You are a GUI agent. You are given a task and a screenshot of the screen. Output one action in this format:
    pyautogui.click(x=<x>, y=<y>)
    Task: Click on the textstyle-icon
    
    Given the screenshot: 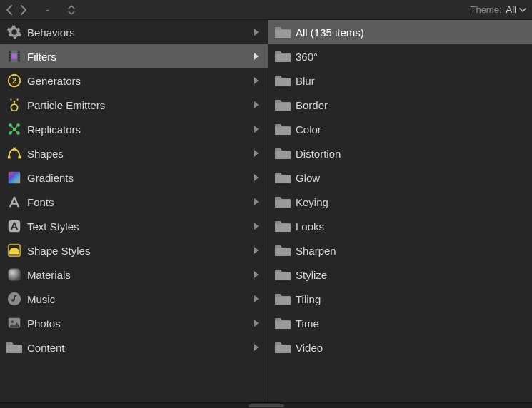 What is the action you would take?
    pyautogui.click(x=14, y=226)
    